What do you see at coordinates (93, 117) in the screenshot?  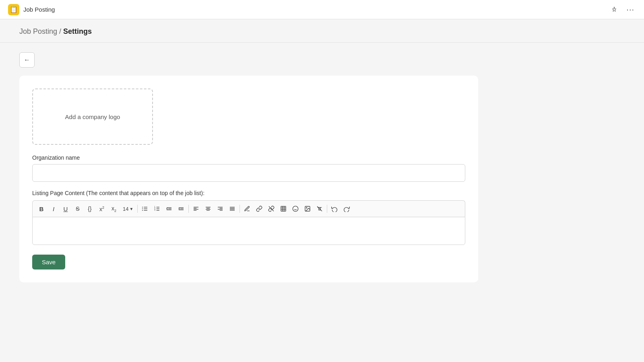 I see `logo-upload-label: Add a company logo` at bounding box center [93, 117].